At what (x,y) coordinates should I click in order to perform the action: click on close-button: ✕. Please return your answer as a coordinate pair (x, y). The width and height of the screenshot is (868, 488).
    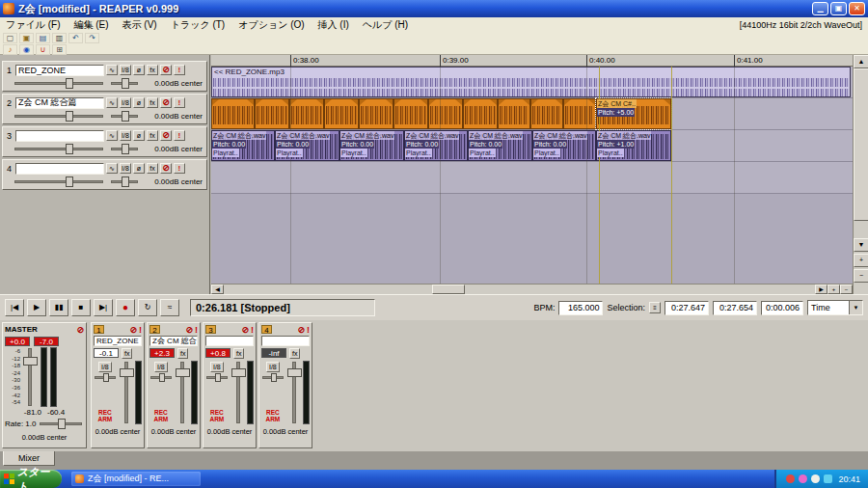
    Looking at the image, I should click on (856, 9).